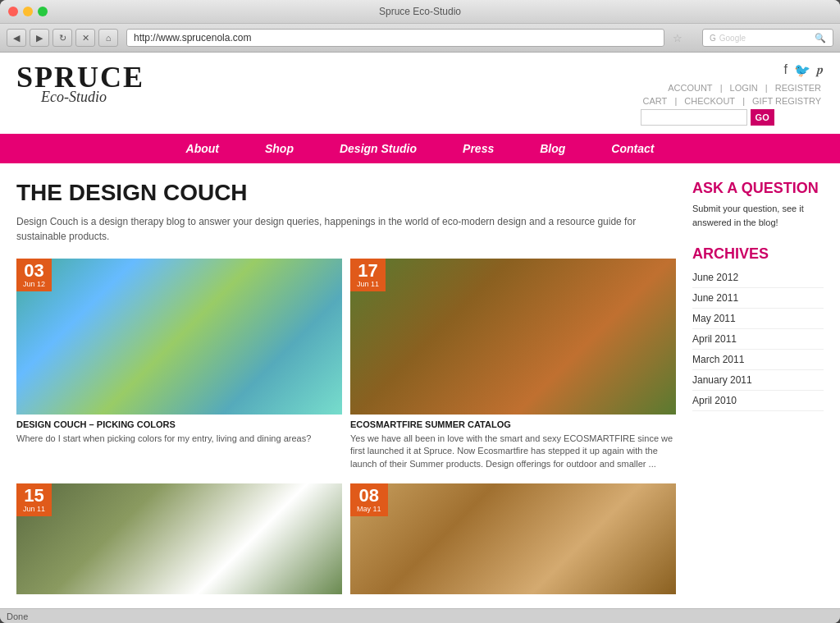  I want to click on traffic-lights, so click(28, 11).